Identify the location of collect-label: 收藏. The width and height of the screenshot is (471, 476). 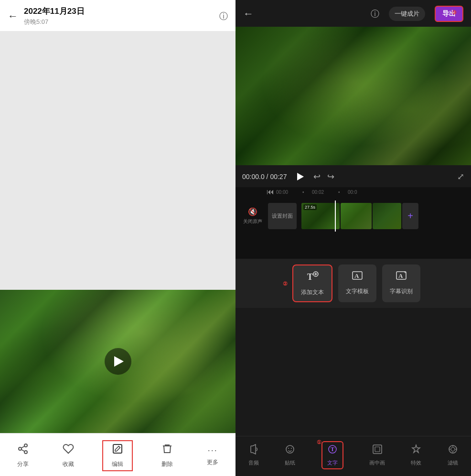
(68, 464).